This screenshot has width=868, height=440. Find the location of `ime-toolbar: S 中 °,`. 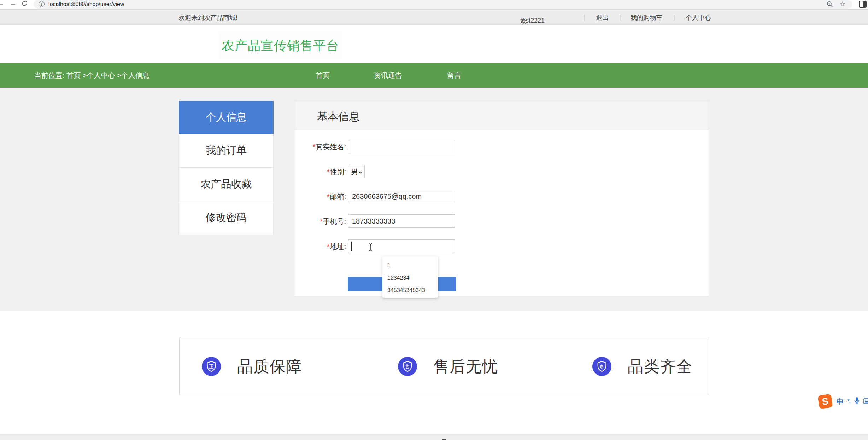

ime-toolbar: S 中 °, is located at coordinates (843, 401).